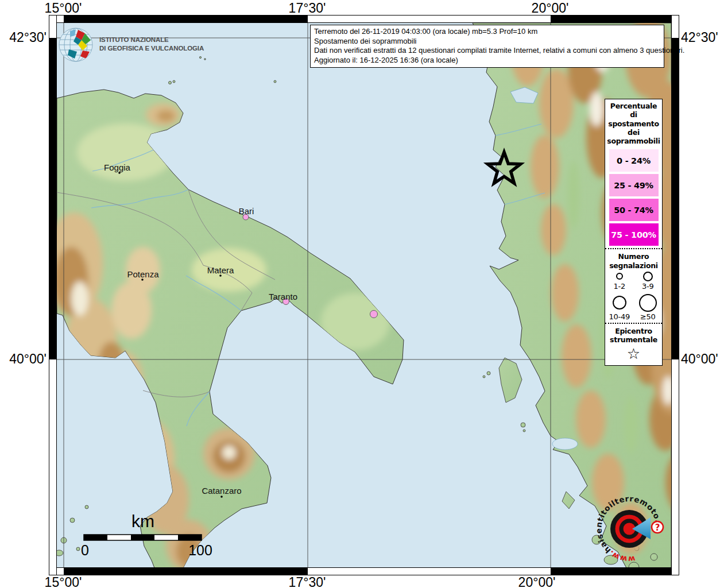 This screenshot has height=588, width=720. Describe the element at coordinates (487, 46) in the screenshot. I see `event-info-box: Terremoto del 26-11-2019 04:03:00 (ora l…` at that location.